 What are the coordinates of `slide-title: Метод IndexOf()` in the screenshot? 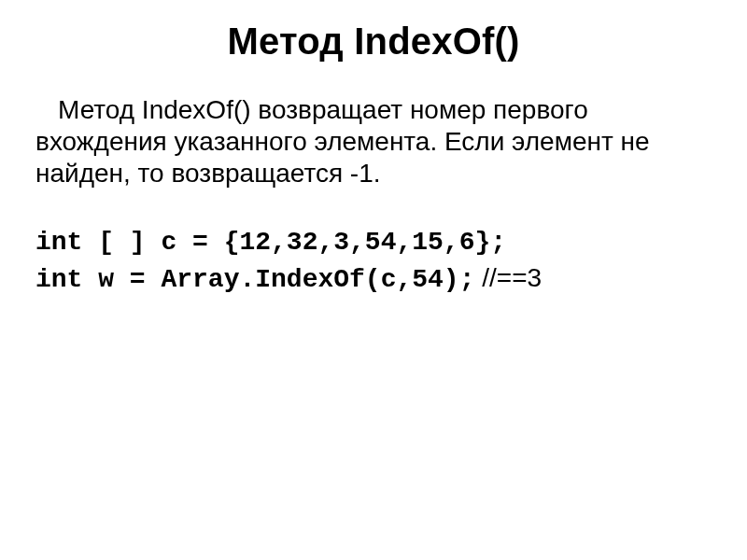 It's located at (374, 41).